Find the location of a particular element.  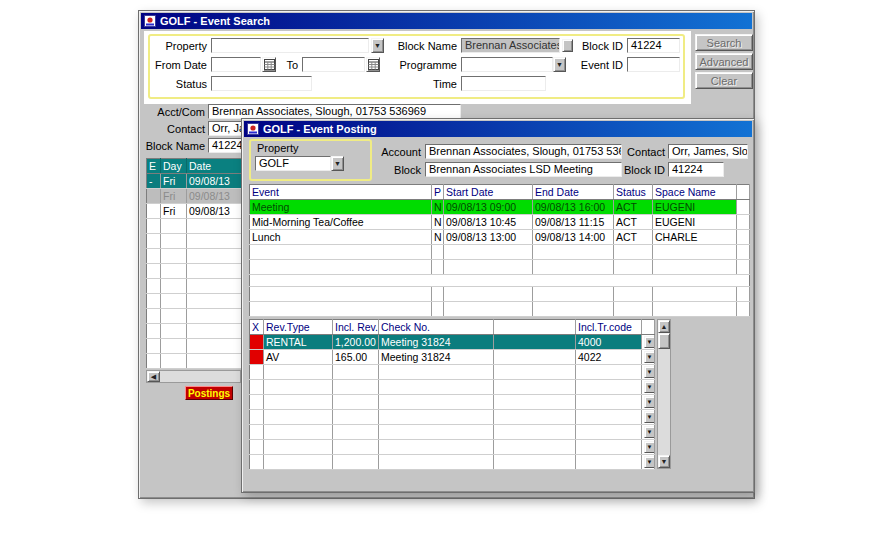

start-date-col: Start Date is located at coordinates (488, 192).